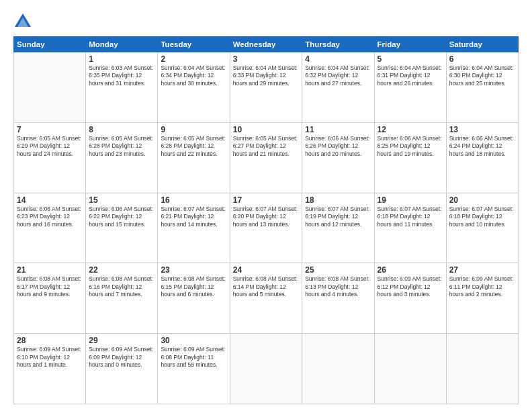  What do you see at coordinates (50, 340) in the screenshot?
I see `day-number: 28` at bounding box center [50, 340].